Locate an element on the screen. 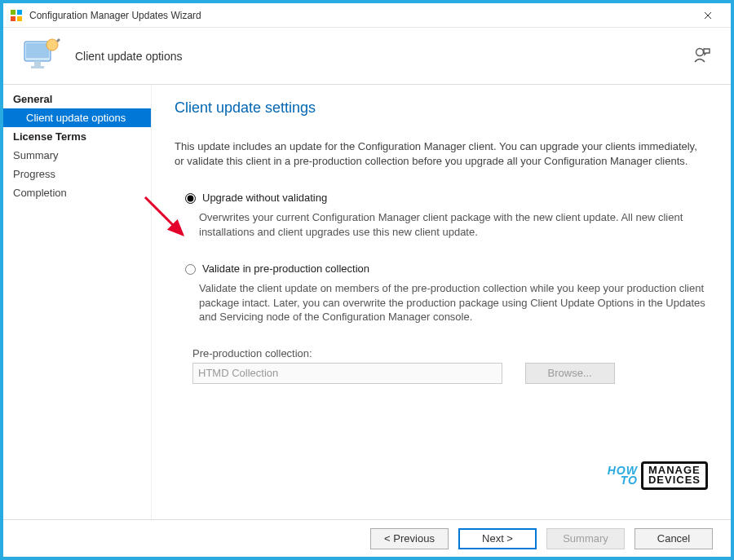 Image resolution: width=734 pixels, height=560 pixels. sidebar-item-summary: Summary is located at coordinates (77, 155).